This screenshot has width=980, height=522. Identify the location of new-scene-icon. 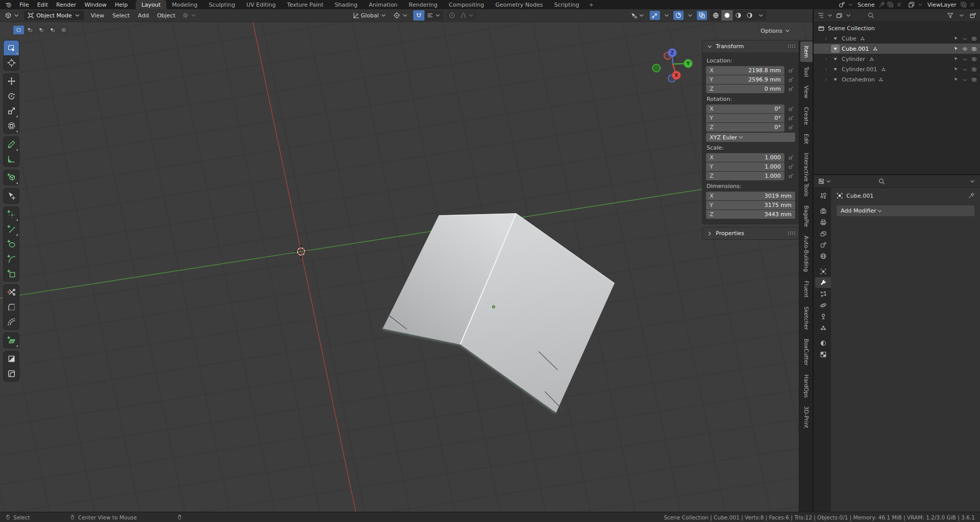
(890, 5).